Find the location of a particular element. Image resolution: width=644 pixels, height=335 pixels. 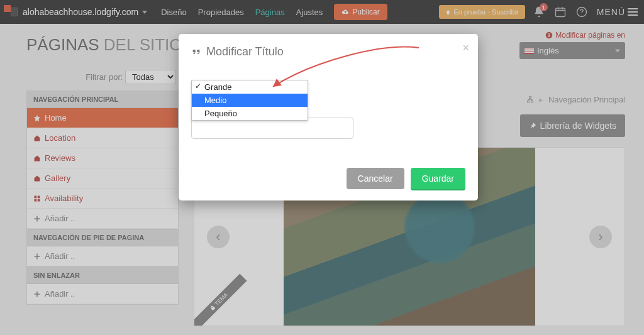

cancel-button: Cancelar is located at coordinates (375, 178).